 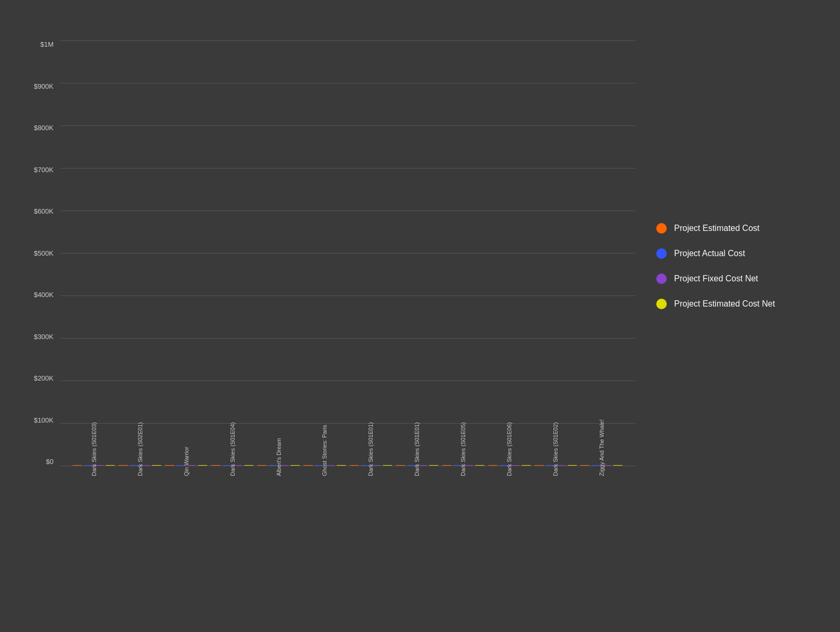 What do you see at coordinates (44, 295) in the screenshot?
I see `y-axis-label: $400K` at bounding box center [44, 295].